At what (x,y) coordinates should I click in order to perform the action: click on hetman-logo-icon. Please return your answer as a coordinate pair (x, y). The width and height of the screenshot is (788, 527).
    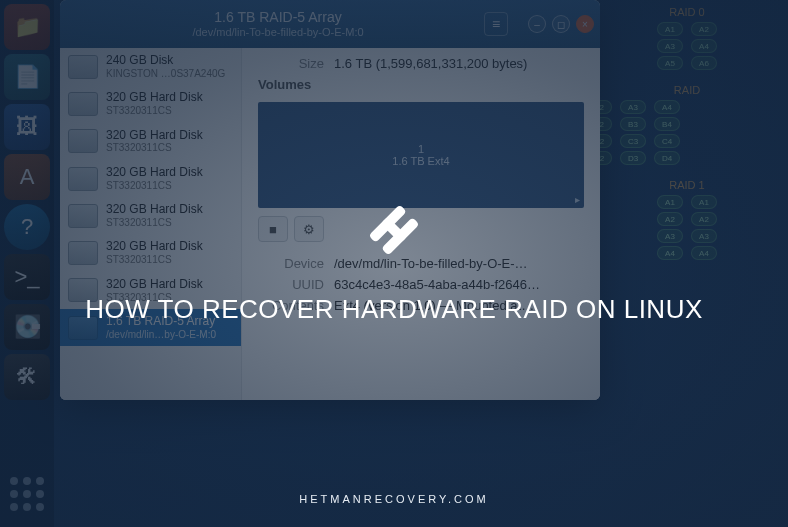
    Looking at the image, I should click on (394, 230).